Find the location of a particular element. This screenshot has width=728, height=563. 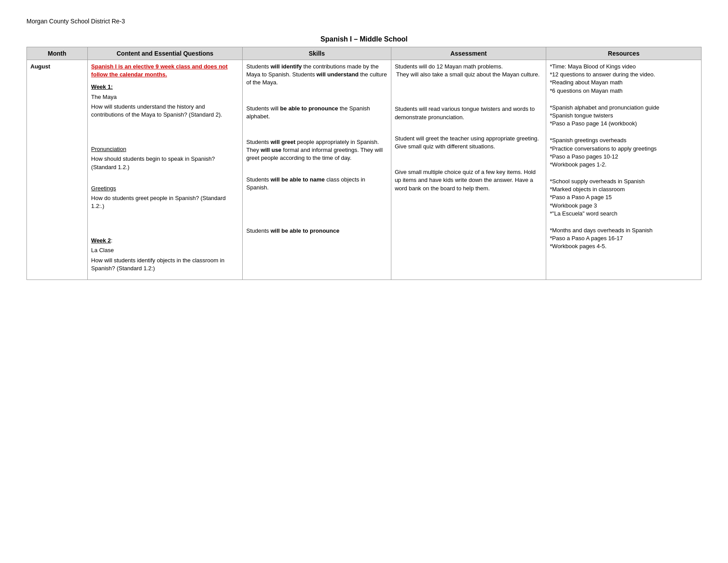

resources-cell: *Time: Maya Blood of Kings video*12 ques… is located at coordinates (624, 170).